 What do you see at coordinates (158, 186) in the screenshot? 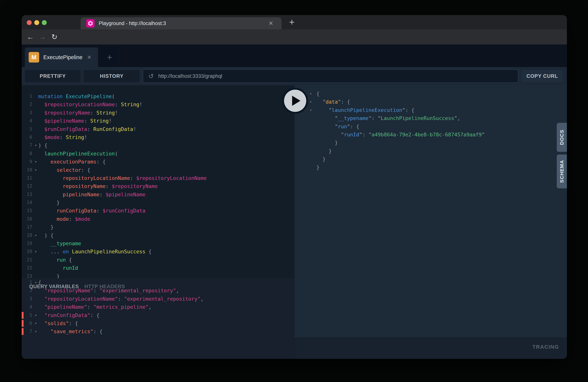
I see `query-code-line: 12 repositoryName: $repositoryName` at bounding box center [158, 186].